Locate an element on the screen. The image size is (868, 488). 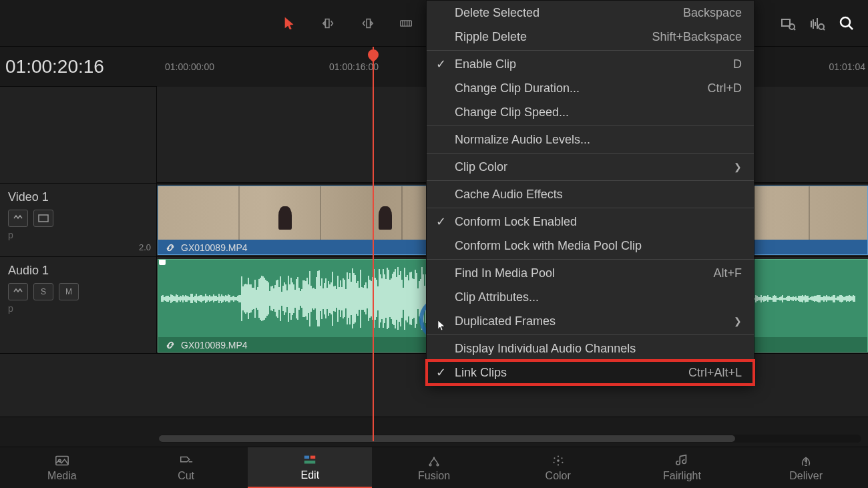
nav-edit: Edit is located at coordinates (310, 467).